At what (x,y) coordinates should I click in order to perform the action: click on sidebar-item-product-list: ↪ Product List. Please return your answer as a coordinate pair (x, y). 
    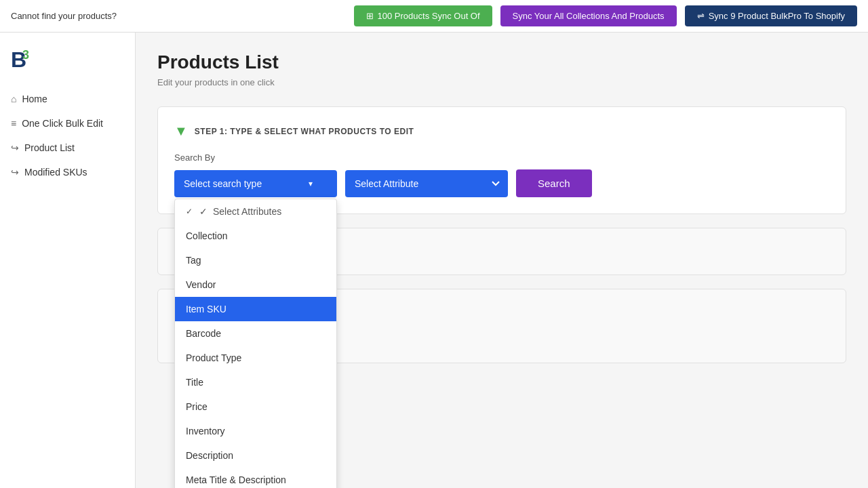
    Looking at the image, I should click on (68, 148).